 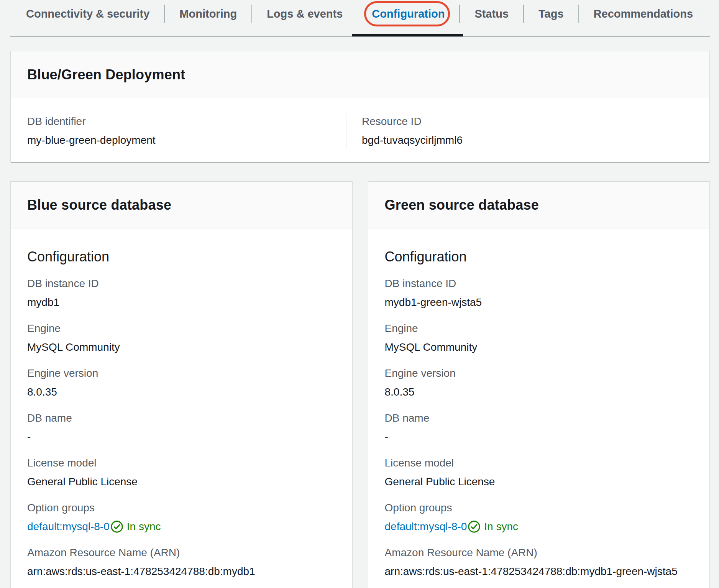 I want to click on tab-connectivity-security: Connectivity & security, so click(x=88, y=14).